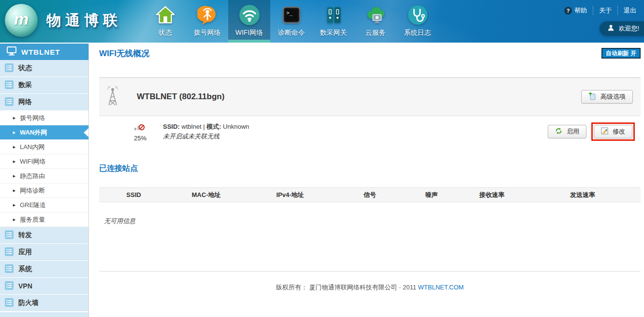 This screenshot has width=644, height=317. I want to click on modify-label: 修改, so click(619, 132).